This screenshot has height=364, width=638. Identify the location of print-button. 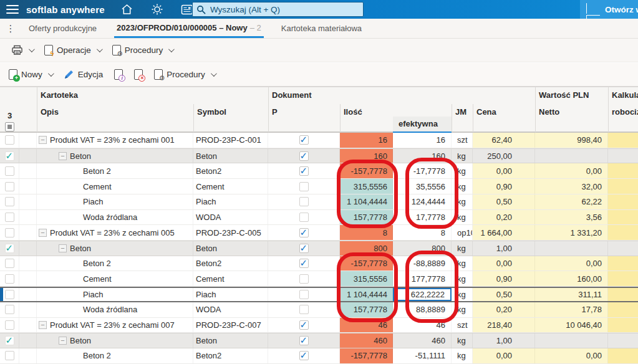
(22, 50).